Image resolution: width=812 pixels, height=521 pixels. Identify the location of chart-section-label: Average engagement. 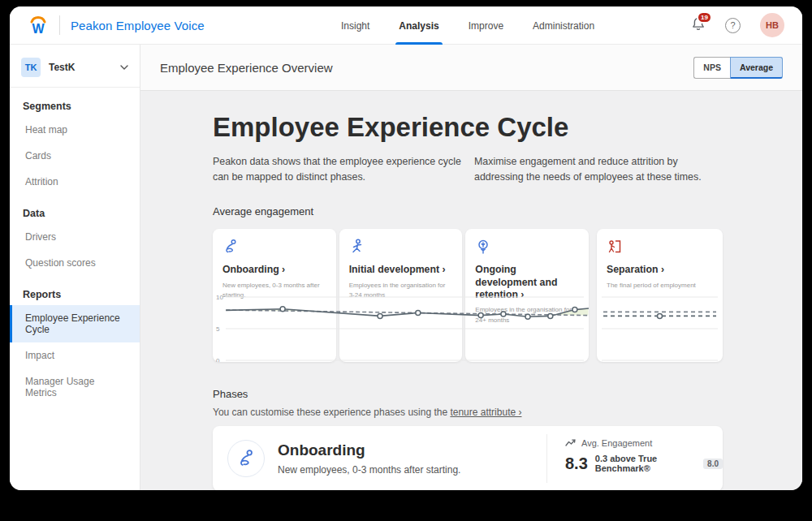
(508, 211).